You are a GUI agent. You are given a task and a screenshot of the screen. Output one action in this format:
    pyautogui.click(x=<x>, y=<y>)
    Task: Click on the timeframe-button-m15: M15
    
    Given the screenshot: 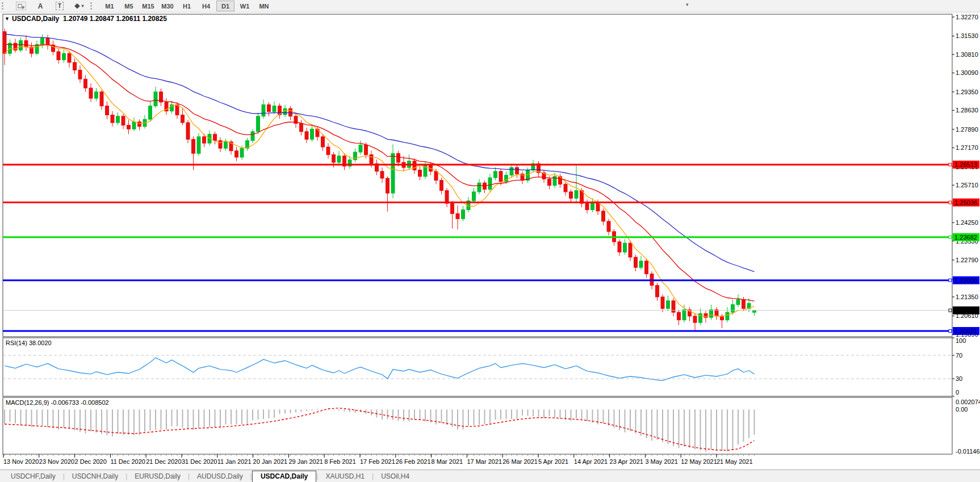 What is the action you would take?
    pyautogui.click(x=148, y=6)
    